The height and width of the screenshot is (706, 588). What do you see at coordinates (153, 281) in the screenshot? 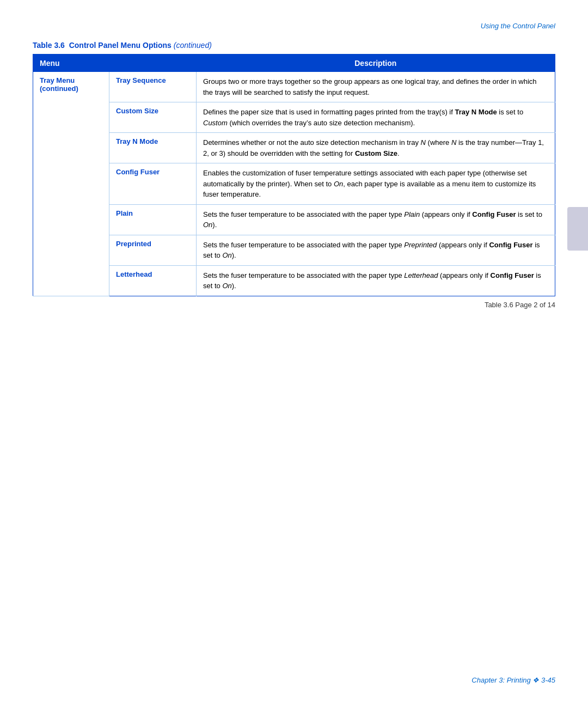
I see `submenu-cell: Letterhead` at bounding box center [153, 281].